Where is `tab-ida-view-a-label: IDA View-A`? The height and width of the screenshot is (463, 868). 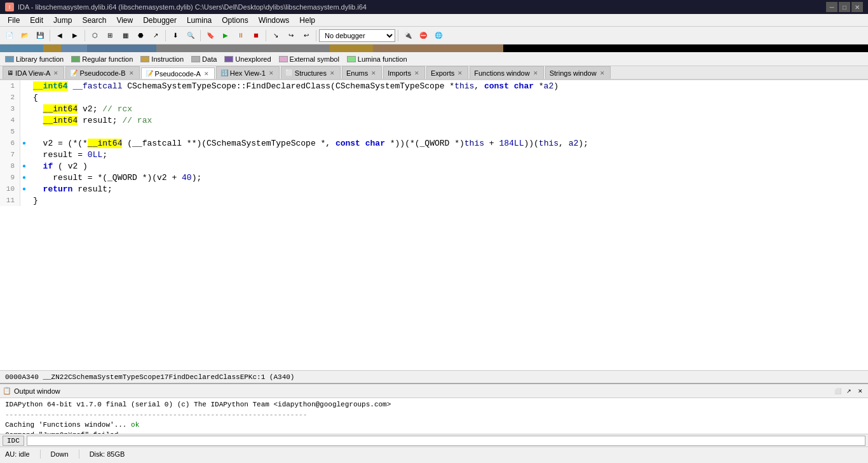
tab-ida-view-a-label: IDA View-A is located at coordinates (33, 73).